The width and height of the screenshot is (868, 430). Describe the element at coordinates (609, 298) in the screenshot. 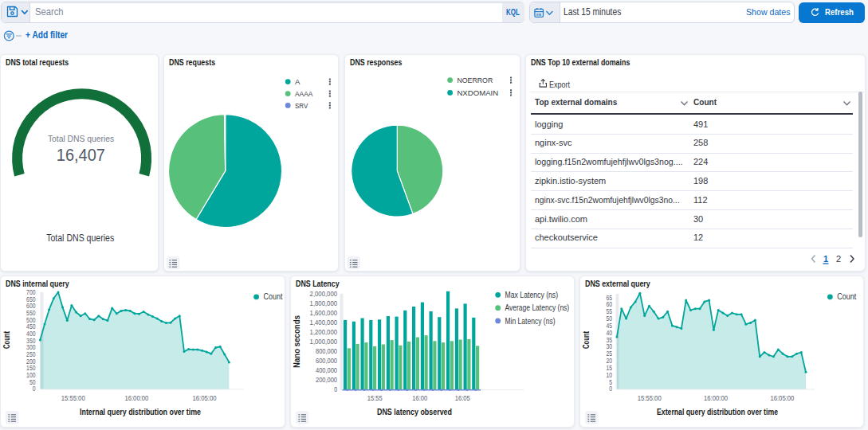

I see `svg-text: 65` at that location.